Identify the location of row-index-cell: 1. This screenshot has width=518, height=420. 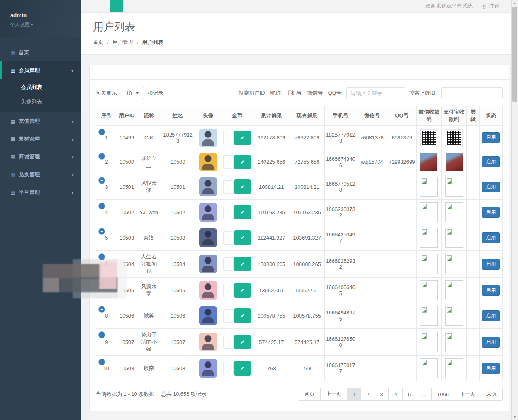
(107, 138).